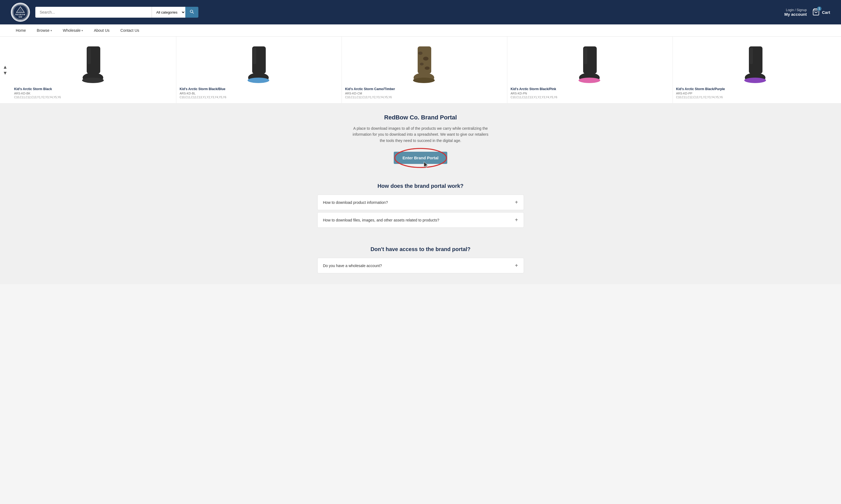 Image resolution: width=841 pixels, height=504 pixels. I want to click on access-section: Don't have access to the brand portal? D…, so click(421, 263).